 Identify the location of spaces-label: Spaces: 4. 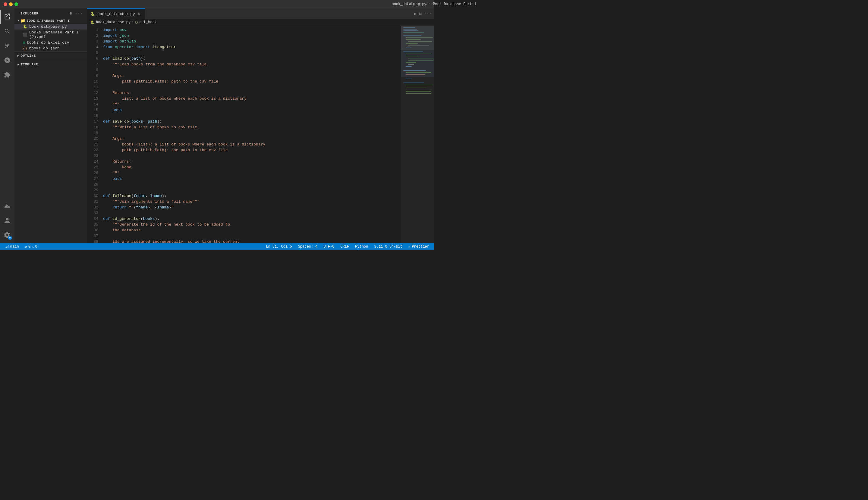
(308, 247).